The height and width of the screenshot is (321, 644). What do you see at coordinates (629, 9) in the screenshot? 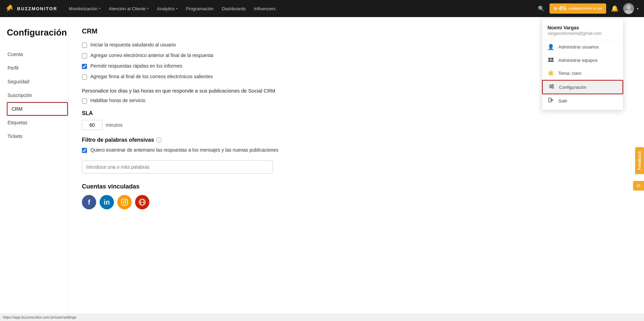
I see `avatar-icon` at bounding box center [629, 9].